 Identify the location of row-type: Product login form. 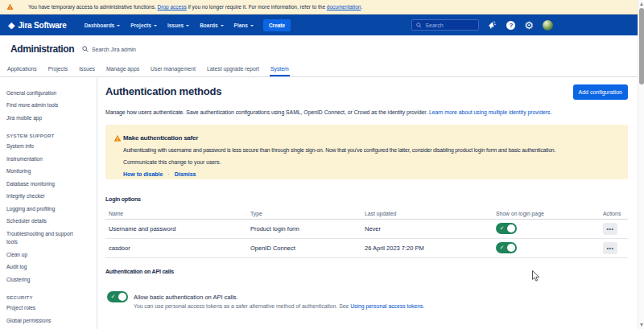
(308, 228).